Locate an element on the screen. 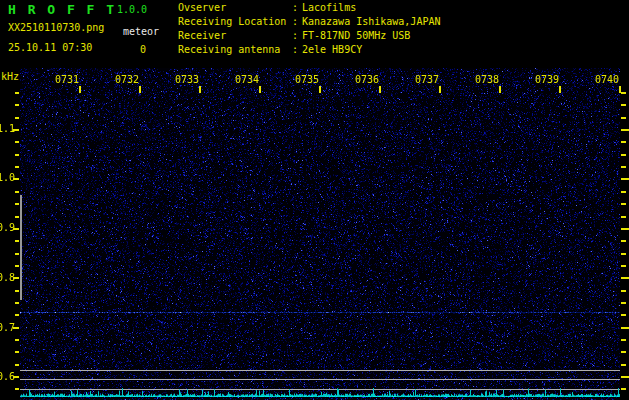  freq-label: 0.6 is located at coordinates (6, 376).